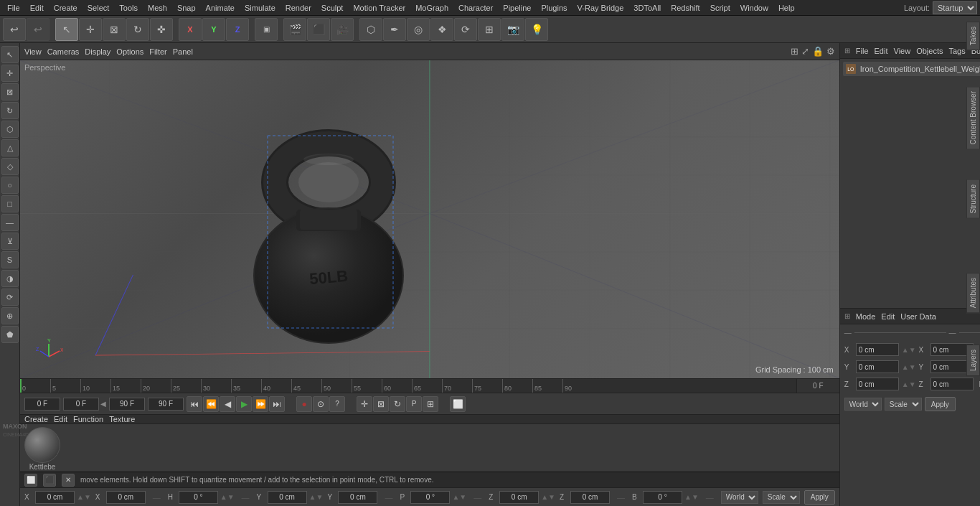 The width and height of the screenshot is (980, 506). What do you see at coordinates (50, 480) in the screenshot?
I see `status-btn-2: ⬛` at bounding box center [50, 480].